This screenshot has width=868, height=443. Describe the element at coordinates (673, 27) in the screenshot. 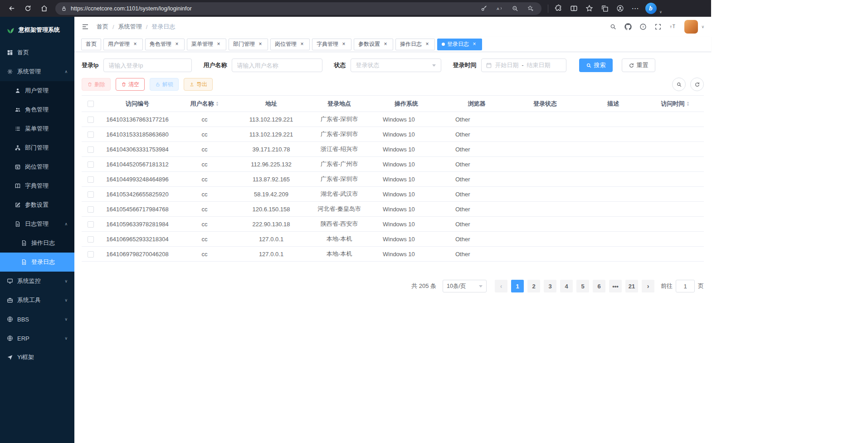

I see `font-size-button: TT` at that location.